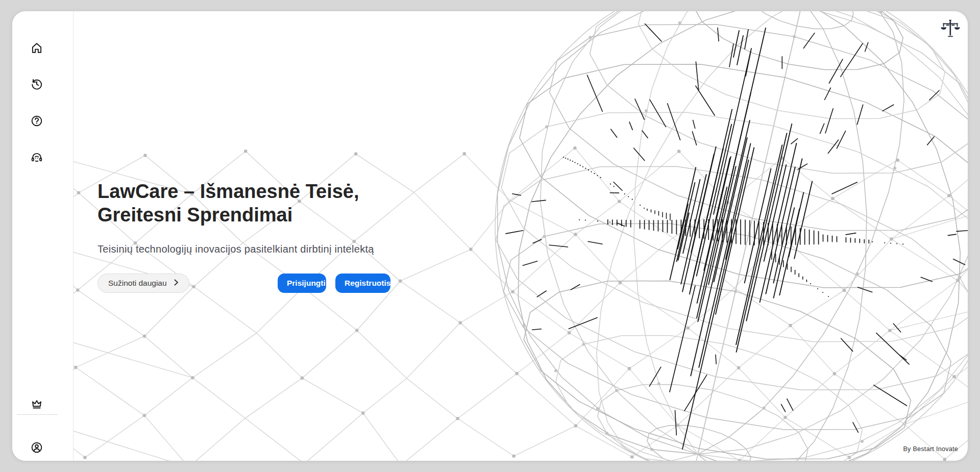  What do you see at coordinates (302, 283) in the screenshot?
I see `login-button: Prisijungti` at bounding box center [302, 283].